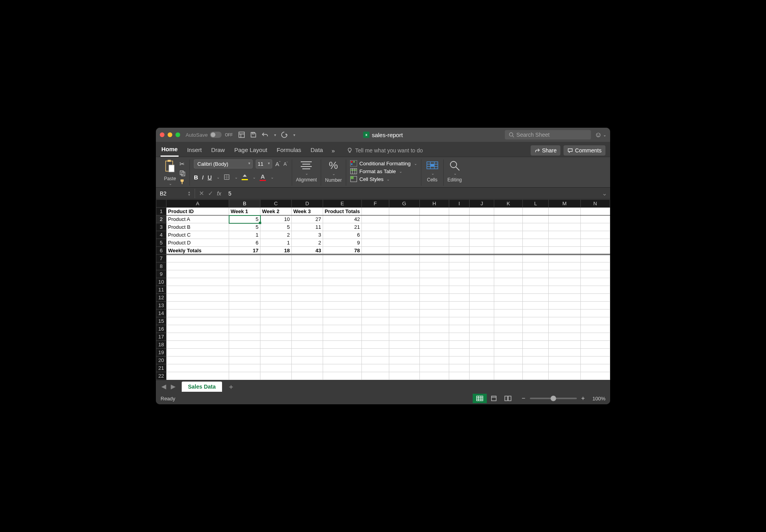  Describe the element at coordinates (276, 259) in the screenshot. I see `cell-C7` at that location.